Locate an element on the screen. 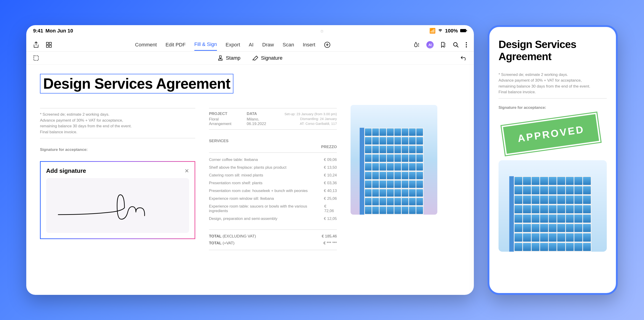 The height and width of the screenshot is (320, 644). service-row: Design, preparation and semi-assembly€ 1… is located at coordinates (273, 219).